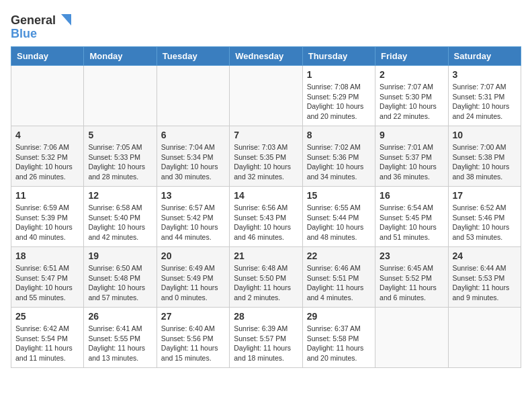  Describe the element at coordinates (339, 156) in the screenshot. I see `calendar-cell: 8Sunrise: 7:02 AMSunset: 5:36 PMDaylight…` at that location.